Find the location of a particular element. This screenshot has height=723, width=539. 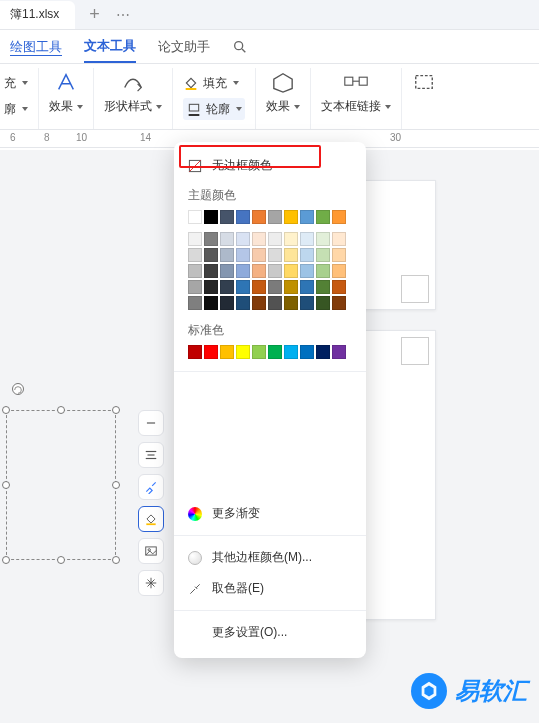

ribbon-outline-button: 轮廓 is located at coordinates (214, 109).